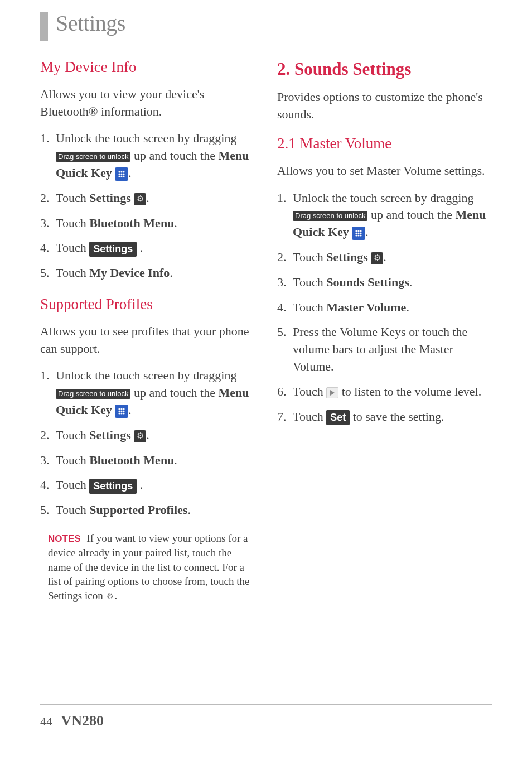  Describe the element at coordinates (147, 273) in the screenshot. I see `list-item: 5. Touch My Device Info.` at that location.